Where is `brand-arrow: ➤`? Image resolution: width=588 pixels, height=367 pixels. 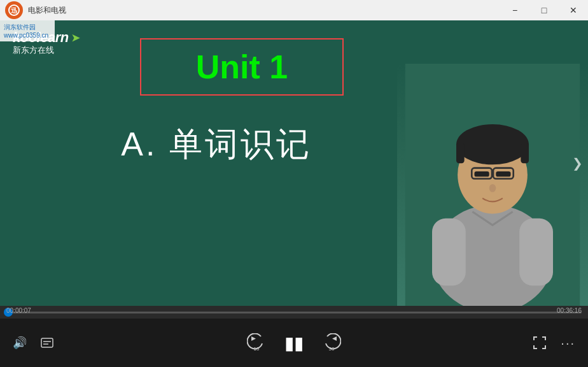
brand-arrow: ➤ is located at coordinates (75, 38).